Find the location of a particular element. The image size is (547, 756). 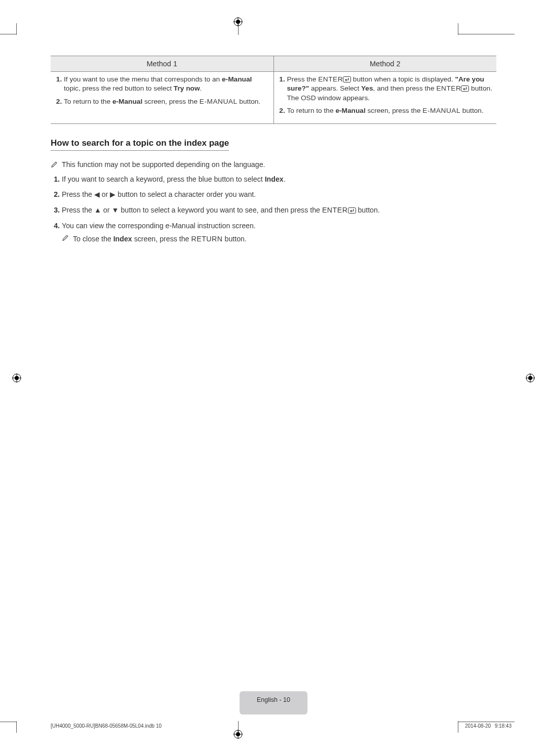

text-bold: Try now is located at coordinates (187, 88).